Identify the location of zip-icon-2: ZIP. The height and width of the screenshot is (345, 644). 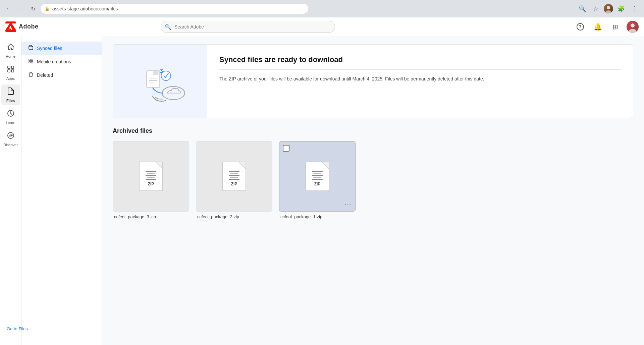
(234, 176).